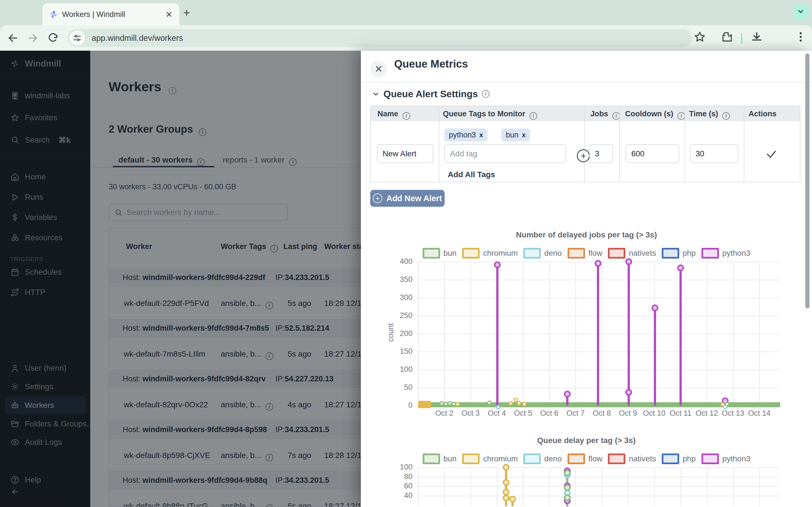  Describe the element at coordinates (471, 413) in the screenshot. I see `x-tick: Oct 3` at that location.